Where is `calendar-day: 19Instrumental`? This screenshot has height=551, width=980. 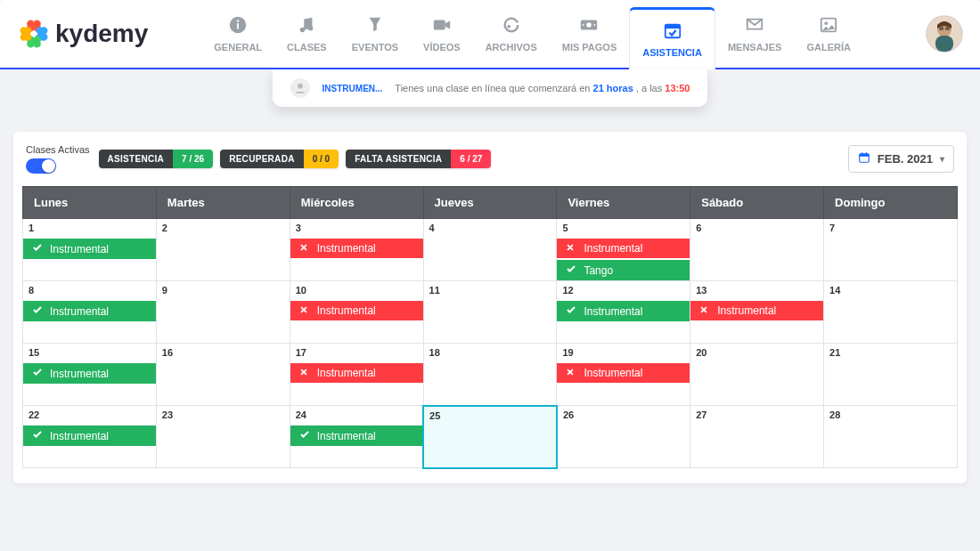 calendar-day: 19Instrumental is located at coordinates (624, 375).